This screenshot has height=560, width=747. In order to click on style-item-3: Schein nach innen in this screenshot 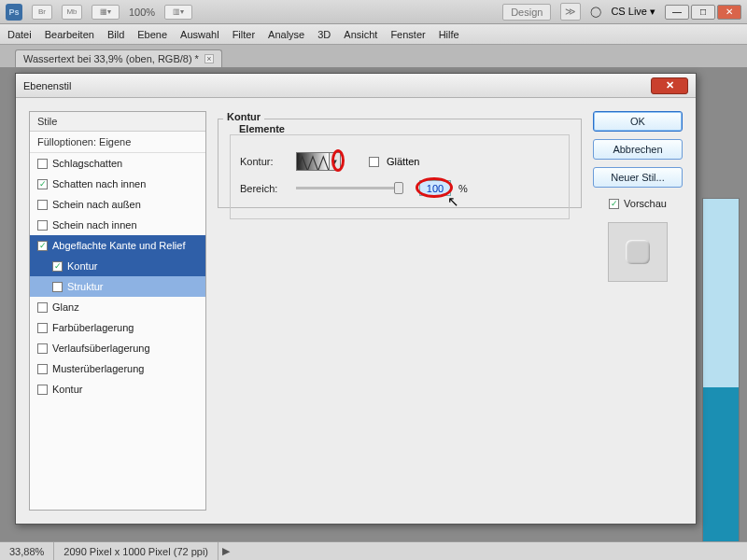, I will do `click(118, 225)`.